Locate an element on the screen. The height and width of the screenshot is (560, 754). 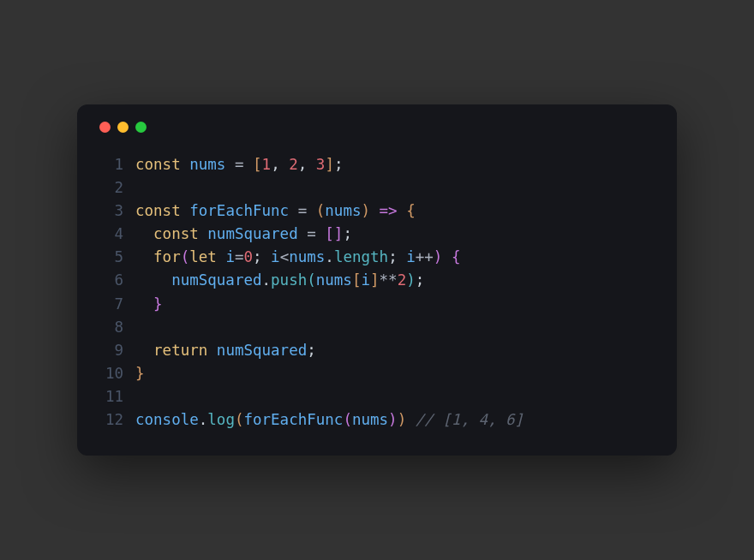
code-line: 8 is located at coordinates (377, 327).